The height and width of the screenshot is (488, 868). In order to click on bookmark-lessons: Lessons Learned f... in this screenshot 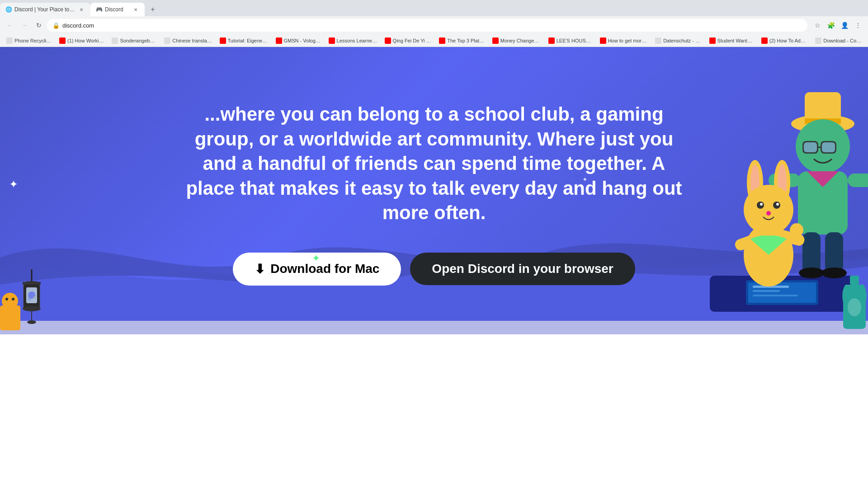, I will do `click(353, 41)`.